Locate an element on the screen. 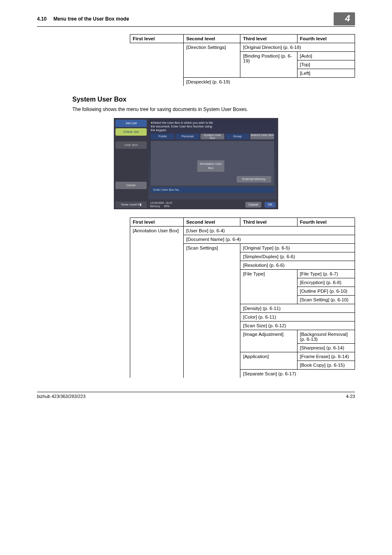  section-title-text: Menu tree of the User Box mode is located at coordinates (91, 19).